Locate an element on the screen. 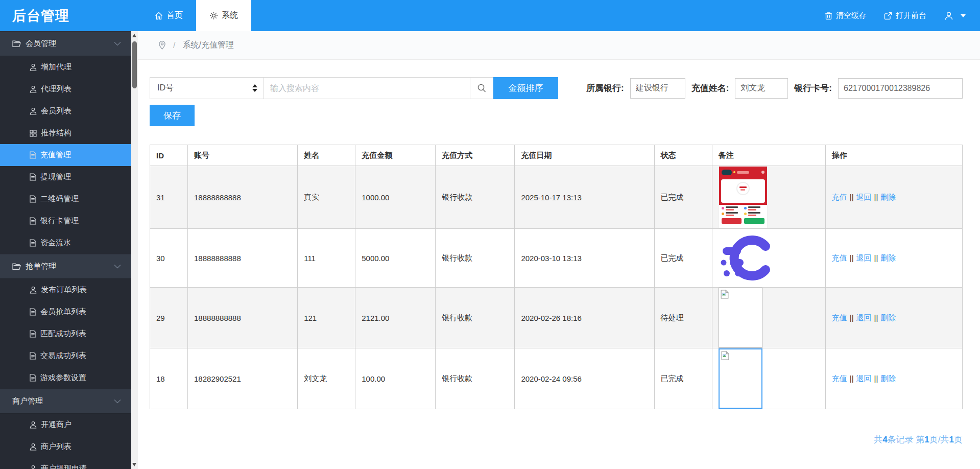 The width and height of the screenshot is (980, 469). search-field-value: ID号 is located at coordinates (165, 88).